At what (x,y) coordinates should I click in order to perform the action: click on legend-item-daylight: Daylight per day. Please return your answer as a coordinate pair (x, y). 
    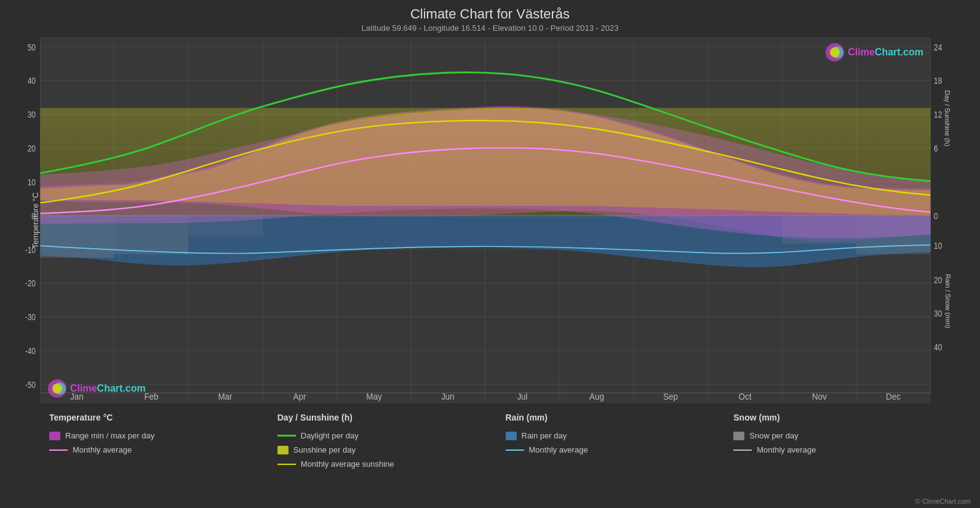
    Looking at the image, I should click on (391, 436).